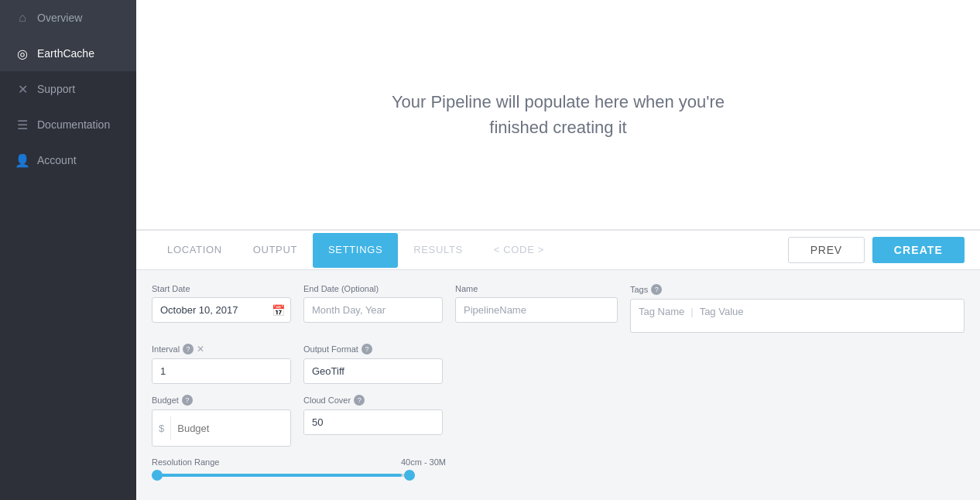 The width and height of the screenshot is (980, 500). Describe the element at coordinates (186, 462) in the screenshot. I see `resolution-label: Resolution Range` at that location.